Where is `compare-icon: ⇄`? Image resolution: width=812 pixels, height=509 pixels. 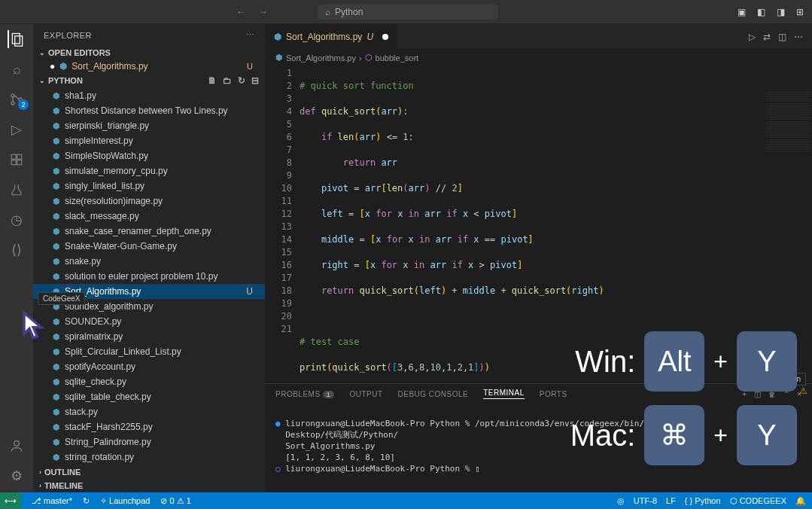
compare-icon: ⇄ is located at coordinates (767, 37).